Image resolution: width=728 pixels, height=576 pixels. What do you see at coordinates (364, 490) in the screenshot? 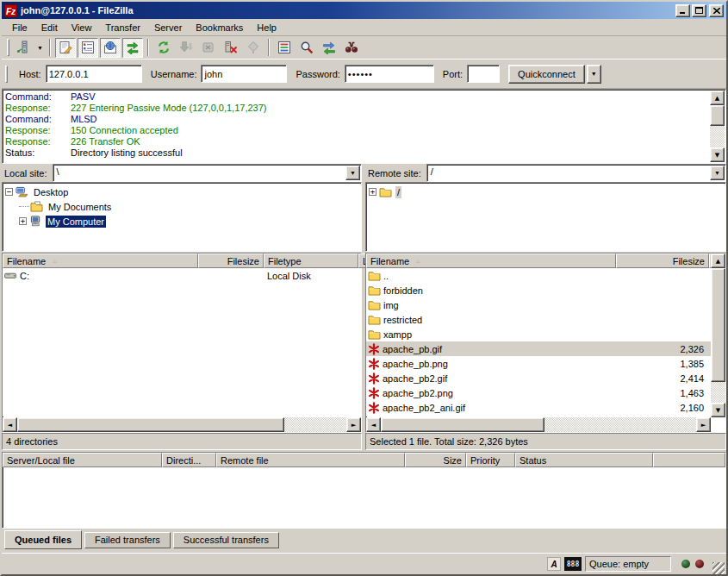
I see `transfer-queue: Server/Local fileDirecti...Remote fileSi…` at bounding box center [364, 490].